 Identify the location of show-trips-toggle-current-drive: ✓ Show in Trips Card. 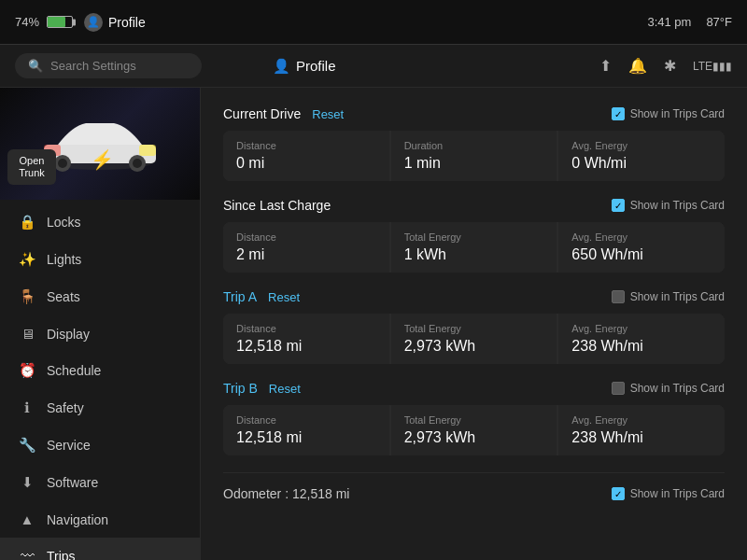
(669, 114).